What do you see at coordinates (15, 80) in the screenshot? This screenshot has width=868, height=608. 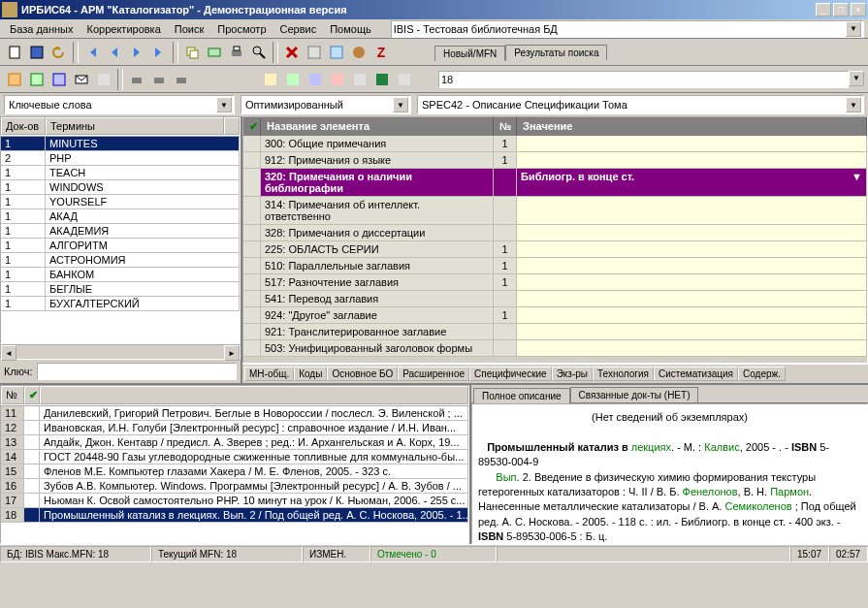 I see `t2-btn1` at bounding box center [15, 80].